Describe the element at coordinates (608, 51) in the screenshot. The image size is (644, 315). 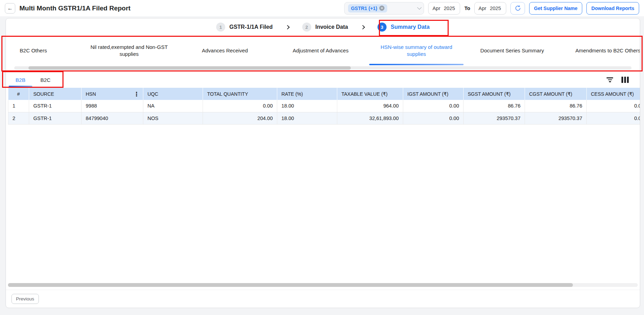
I see `tab-label: Amendments to B2C Others` at that location.